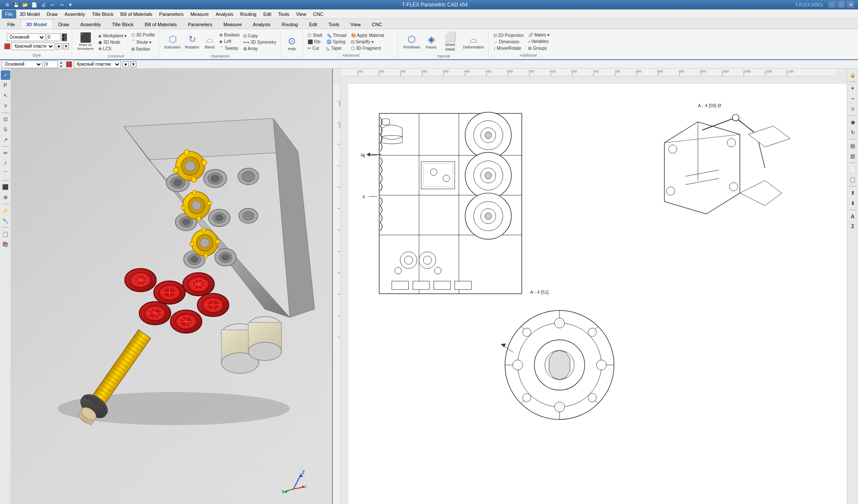  Describe the element at coordinates (133, 64) in the screenshot. I see `style-bar-options-btn: ▼` at that location.